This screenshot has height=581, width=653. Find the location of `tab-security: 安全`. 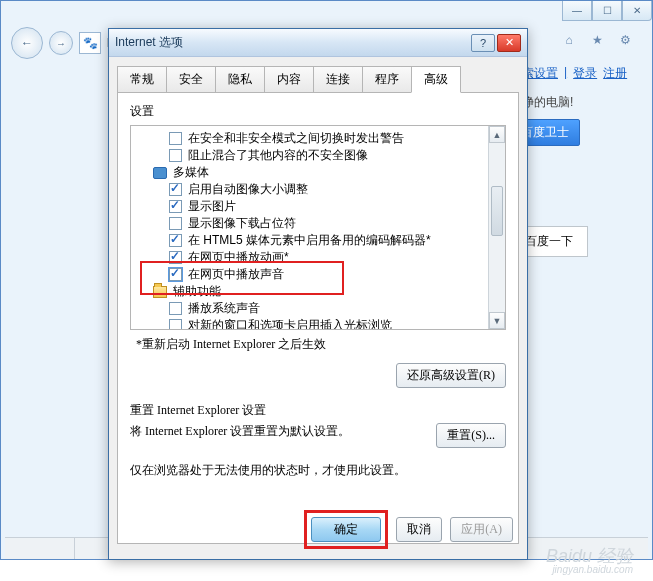

tab-security: 安全 is located at coordinates (191, 80).